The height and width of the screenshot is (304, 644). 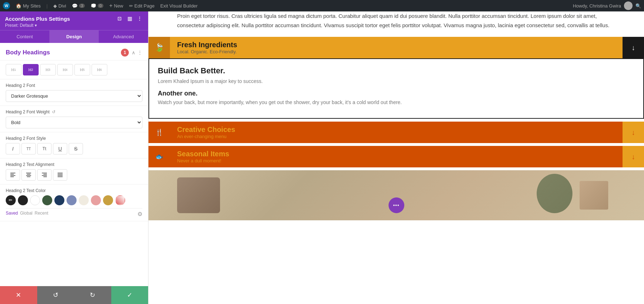 I want to click on align-justify-button, so click(x=60, y=175).